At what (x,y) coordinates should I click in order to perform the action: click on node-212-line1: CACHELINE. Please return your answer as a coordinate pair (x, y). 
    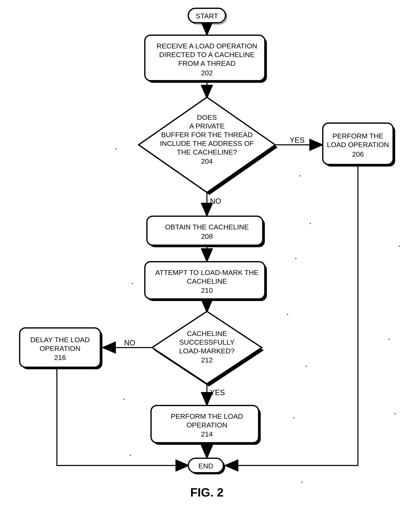
    Looking at the image, I should click on (207, 333).